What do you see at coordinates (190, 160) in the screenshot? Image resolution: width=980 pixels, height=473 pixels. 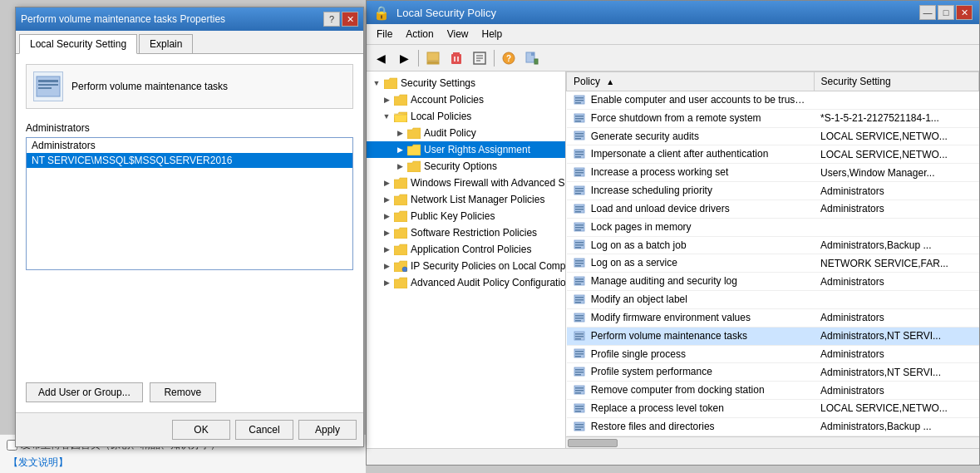 I see `list-item-selected: NT SERVICE\MSSQL$MSSQLSERVER2016` at bounding box center [190, 160].